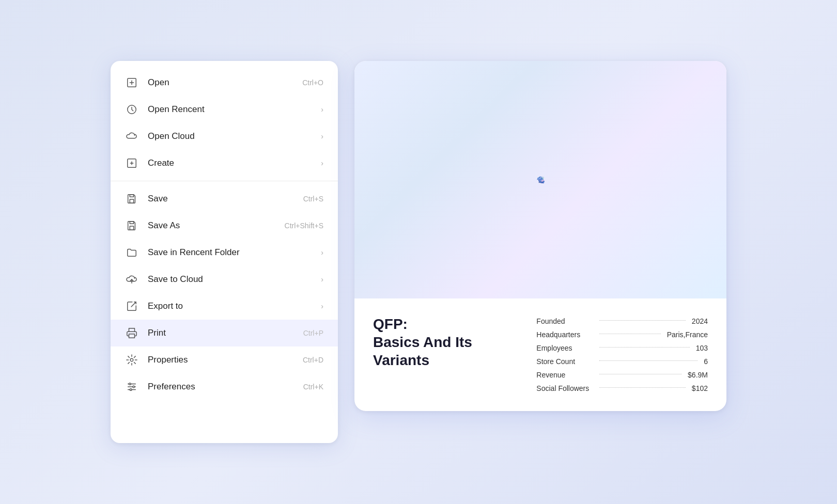 The width and height of the screenshot is (837, 504). Describe the element at coordinates (132, 199) in the screenshot. I see `save-icon` at that location.